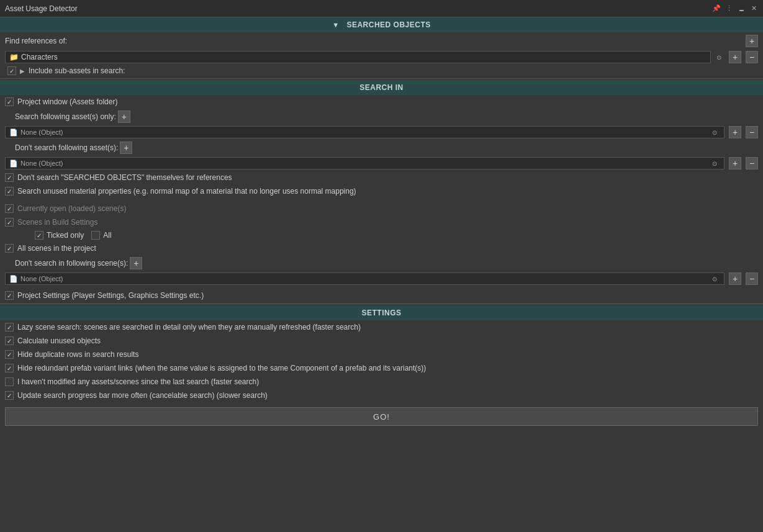  What do you see at coordinates (735, 163) in the screenshot?
I see `add-none-obj-2-button: +` at bounding box center [735, 163].